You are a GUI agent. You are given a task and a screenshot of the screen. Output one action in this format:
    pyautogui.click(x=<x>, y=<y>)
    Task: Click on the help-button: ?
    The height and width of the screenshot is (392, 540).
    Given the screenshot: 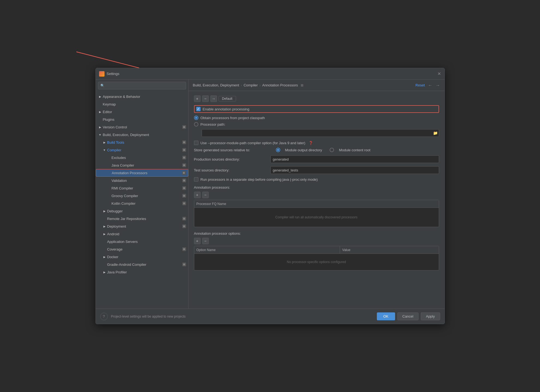 What is the action you would take?
    pyautogui.click(x=104, y=316)
    